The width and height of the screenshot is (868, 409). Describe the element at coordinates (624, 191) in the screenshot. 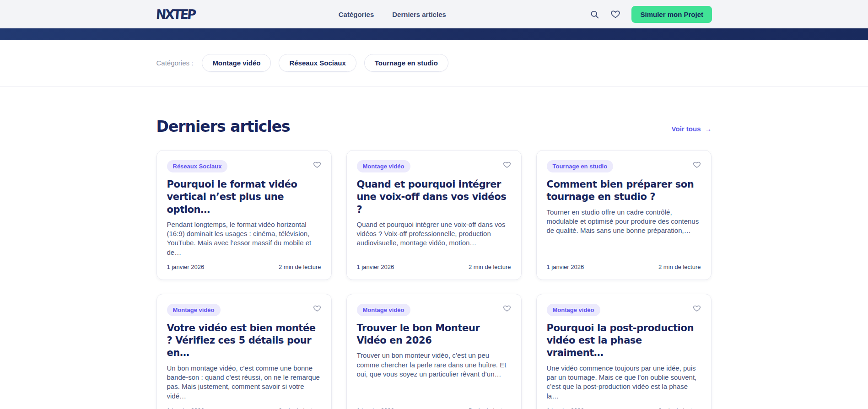

I see `article-title: Comment bien préparer son tournage en st…` at that location.